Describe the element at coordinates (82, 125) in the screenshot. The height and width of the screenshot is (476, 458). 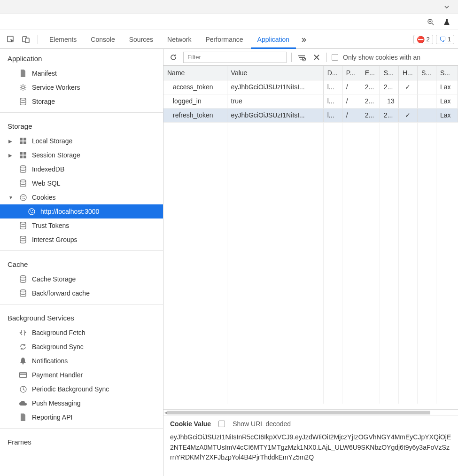
I see `section-storage: Storage` at that location.